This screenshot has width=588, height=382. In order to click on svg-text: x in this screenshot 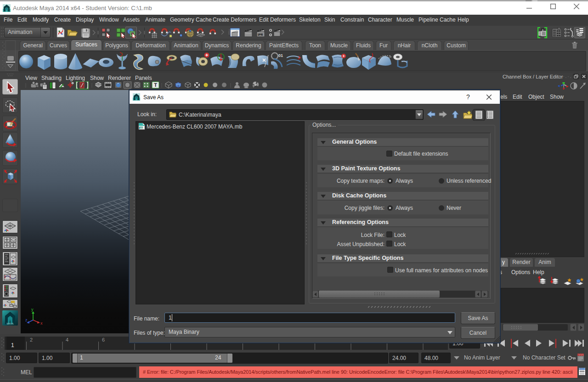, I will do `click(41, 323)`.